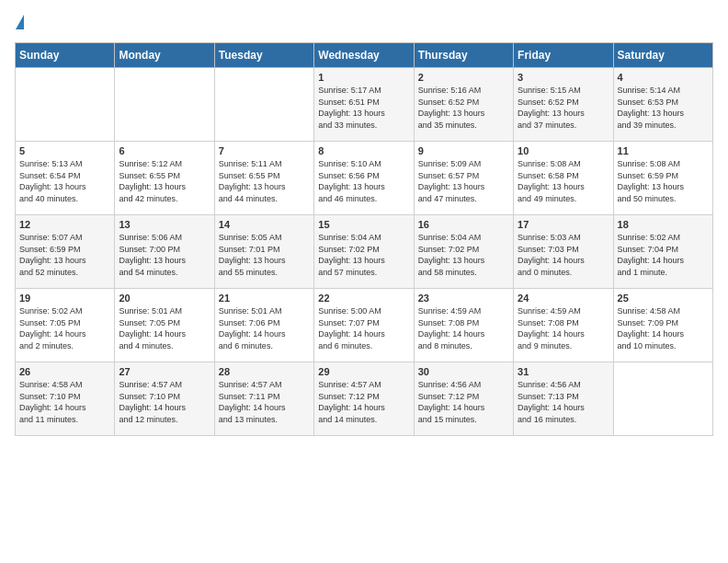  I want to click on cell-content: Sunrise: 5:10 AM Sunset: 6:56 PM Dayligh…, so click(364, 181).